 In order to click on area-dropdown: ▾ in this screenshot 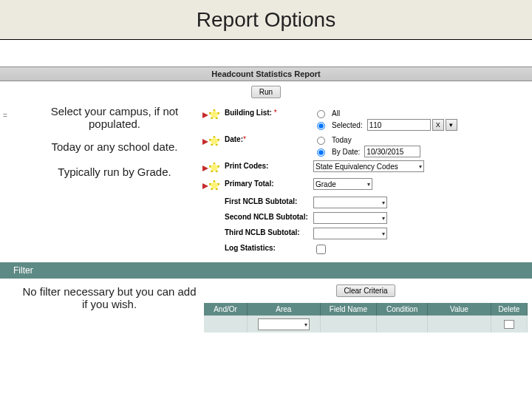, I will do `click(284, 324)`.